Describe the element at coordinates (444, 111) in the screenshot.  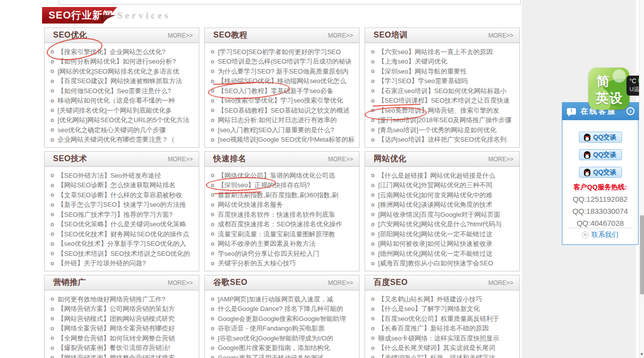
I see `article-link: 【seo免费培训】网络营销、搜索引擎的发` at that location.